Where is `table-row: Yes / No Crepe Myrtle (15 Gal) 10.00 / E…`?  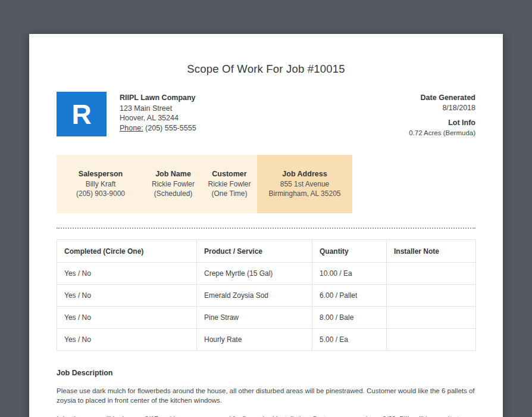
table-row: Yes / No Crepe Myrtle (15 Gal) 10.00 / E… is located at coordinates (267, 274).